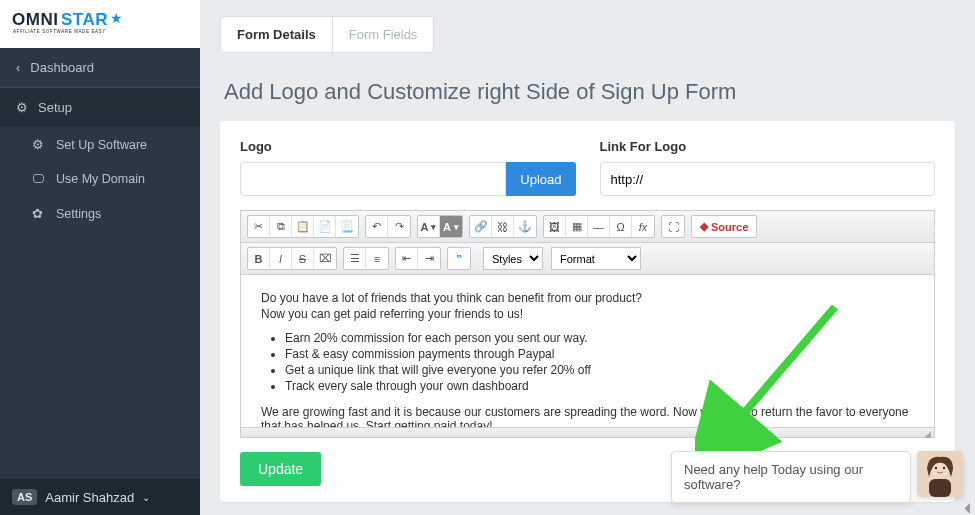 This screenshot has height=515, width=975. Describe the element at coordinates (768, 146) in the screenshot. I see `link-label: Link For Logo` at that location.